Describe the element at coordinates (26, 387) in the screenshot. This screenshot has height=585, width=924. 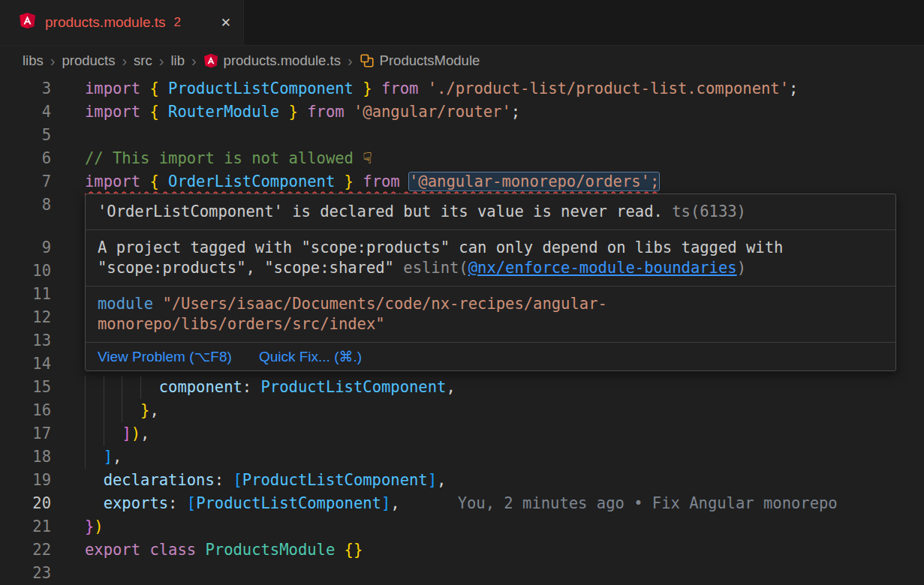
I see `line-number: 15` at that location.